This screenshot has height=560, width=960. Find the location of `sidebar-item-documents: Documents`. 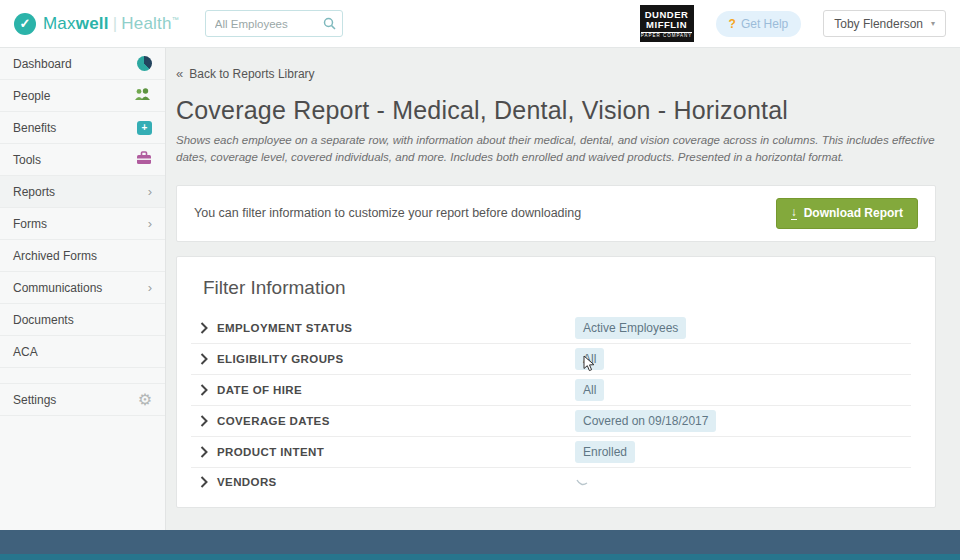

sidebar-item-documents: Documents is located at coordinates (82, 320).